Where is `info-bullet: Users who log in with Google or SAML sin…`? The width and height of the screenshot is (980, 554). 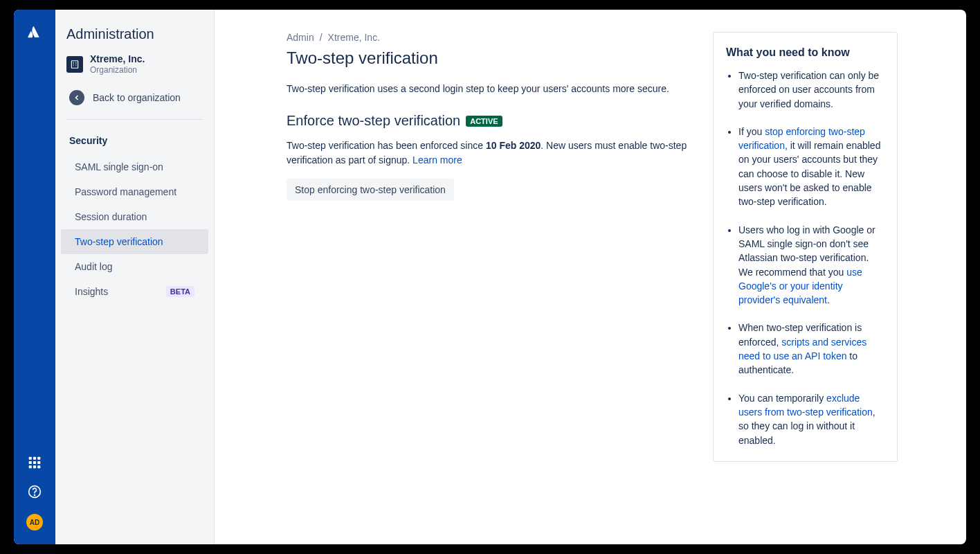
info-bullet: Users who log in with Google or SAML sin… is located at coordinates (811, 265).